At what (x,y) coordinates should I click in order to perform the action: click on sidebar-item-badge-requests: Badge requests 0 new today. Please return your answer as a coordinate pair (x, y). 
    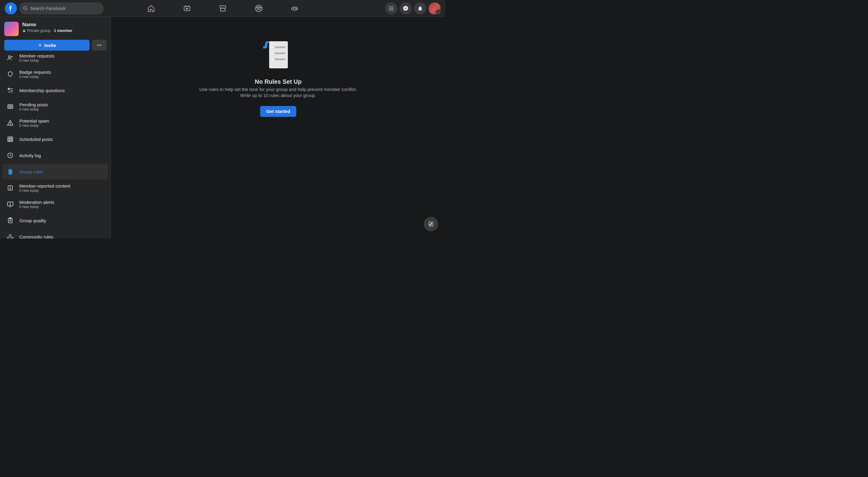
    Looking at the image, I should click on (55, 74).